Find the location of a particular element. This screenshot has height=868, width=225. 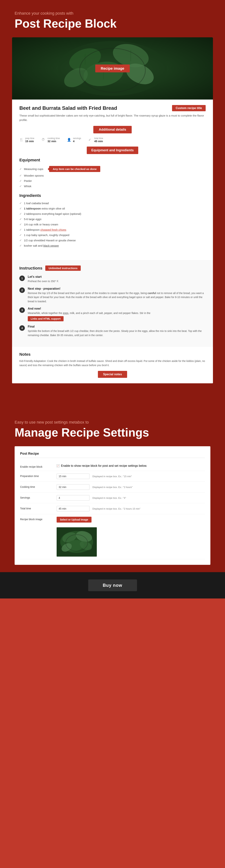

enable-label: Enable recipe block is located at coordinates (38, 466).